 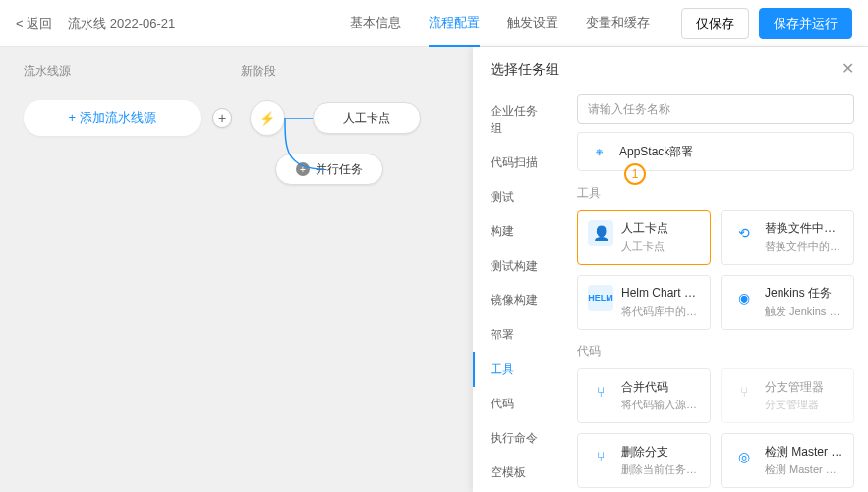 What do you see at coordinates (47, 71) in the screenshot?
I see `col-source: 流水线源` at bounding box center [47, 71].